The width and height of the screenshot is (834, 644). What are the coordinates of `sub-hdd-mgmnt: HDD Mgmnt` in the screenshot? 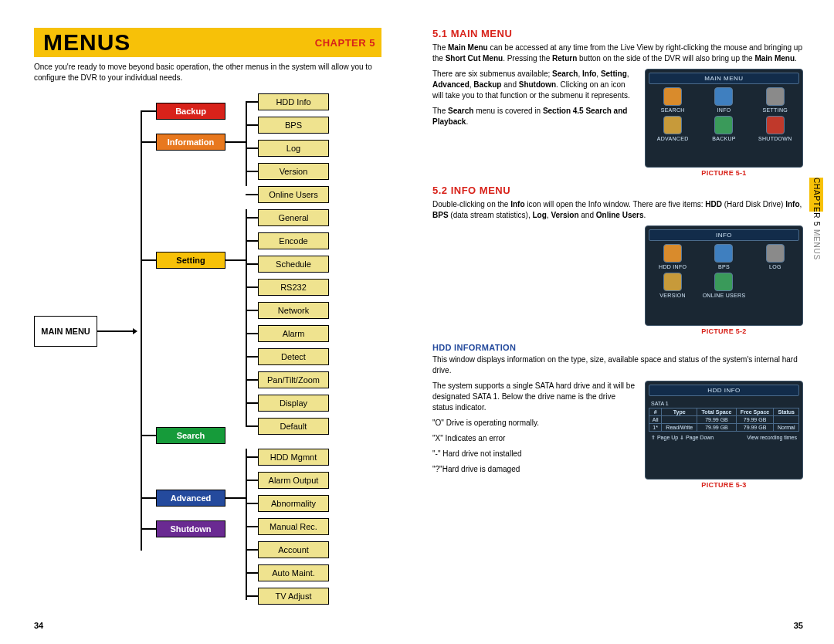 It's located at (293, 457).